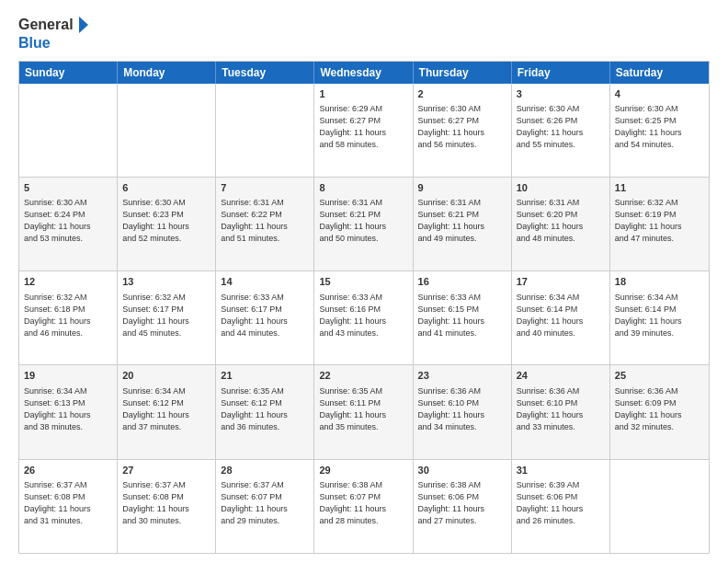 The width and height of the screenshot is (728, 563). Describe the element at coordinates (463, 318) in the screenshot. I see `calendar-cell: 16Sunrise: 6:33 AM Sunset: 6:15 PM Dayli…` at that location.